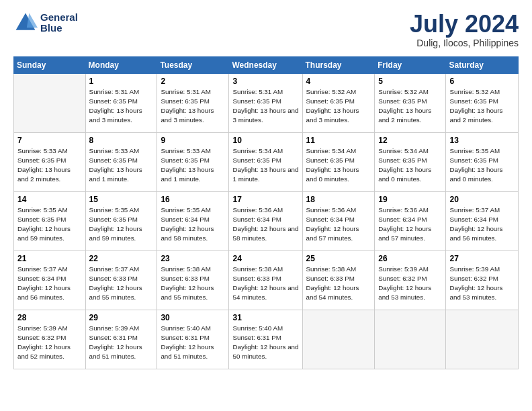 The image size is (532, 411). I want to click on calendar-cell: 8Sunrise: 5:33 AM Sunset: 6:35 PM Daylig…, so click(121, 162).